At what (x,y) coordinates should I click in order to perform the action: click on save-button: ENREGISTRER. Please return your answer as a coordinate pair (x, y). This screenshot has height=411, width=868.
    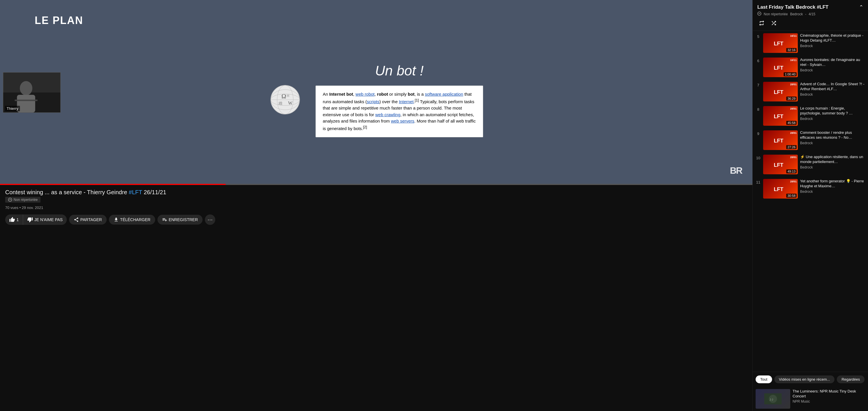
    Looking at the image, I should click on (180, 220).